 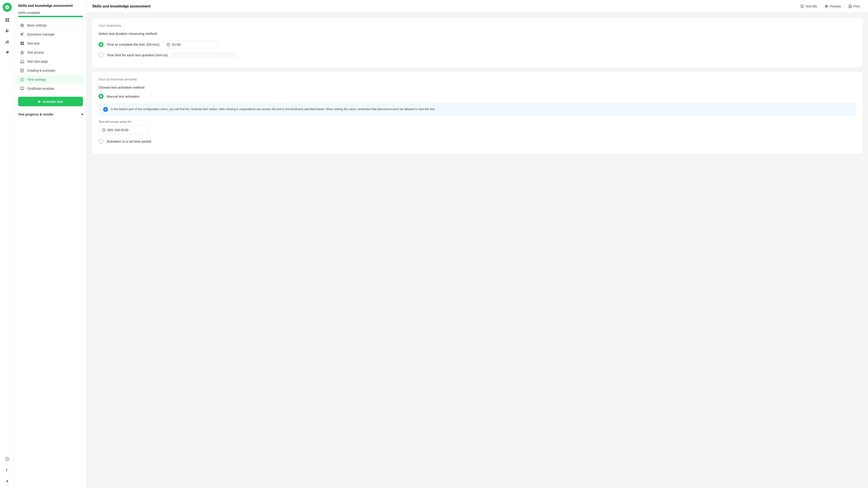 I want to click on info-icon: i, so click(x=106, y=109).